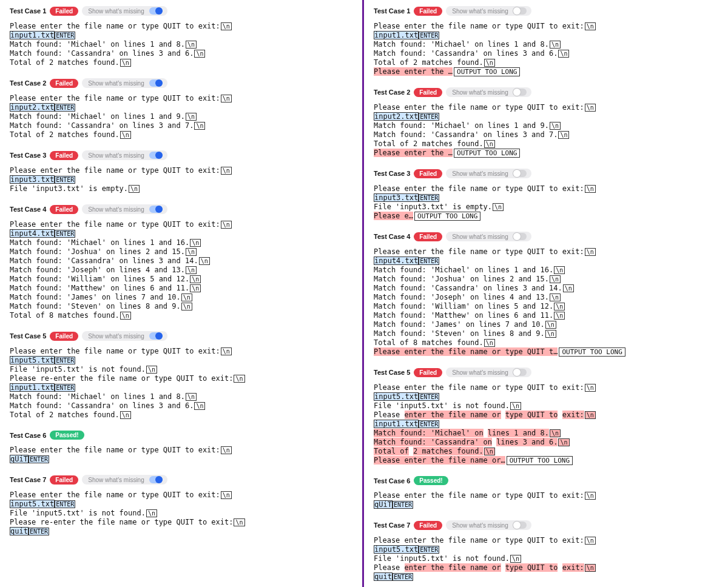  I want to click on output-text: 2 matches found., so click(448, 451).